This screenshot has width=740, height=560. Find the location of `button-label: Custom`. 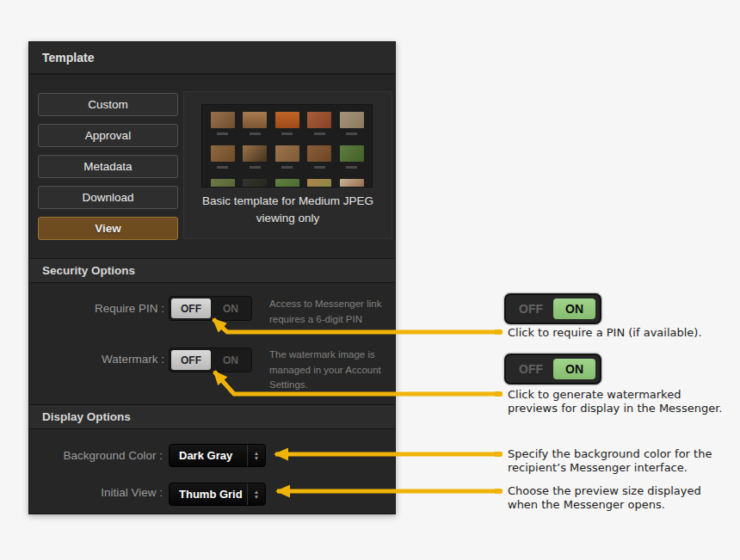

button-label: Custom is located at coordinates (108, 105).